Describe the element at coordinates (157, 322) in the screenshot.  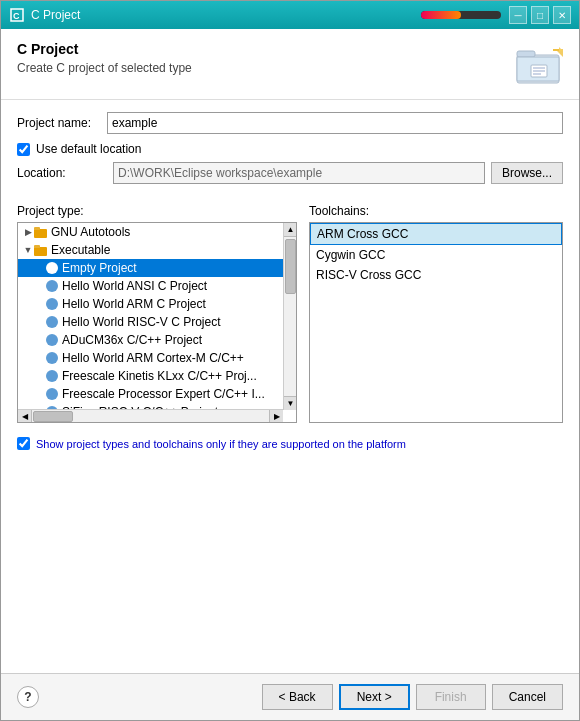
I see `tree-item-hello-world-risc-v: Hello World RISC-V C Project` at that location.